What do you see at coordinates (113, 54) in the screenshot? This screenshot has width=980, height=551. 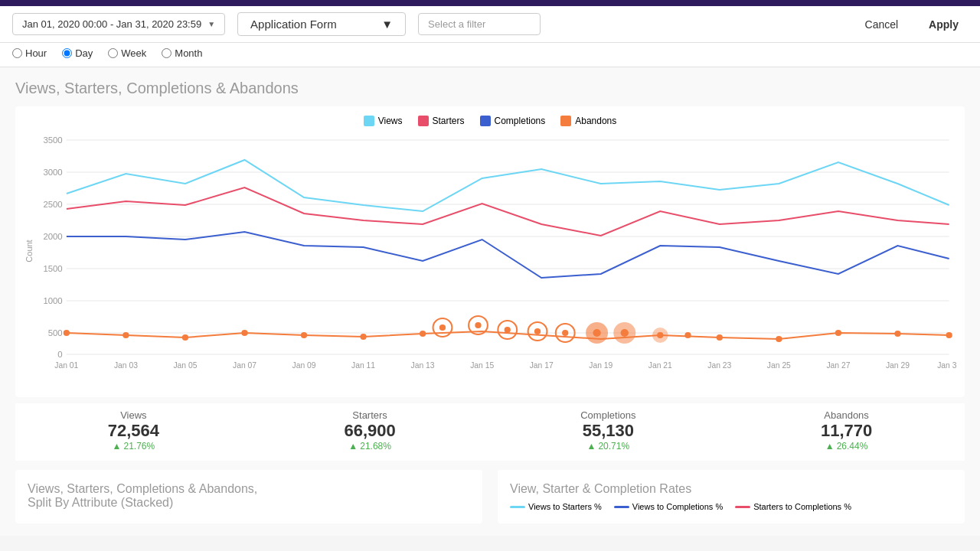 I see `period-week-radio` at bounding box center [113, 54].